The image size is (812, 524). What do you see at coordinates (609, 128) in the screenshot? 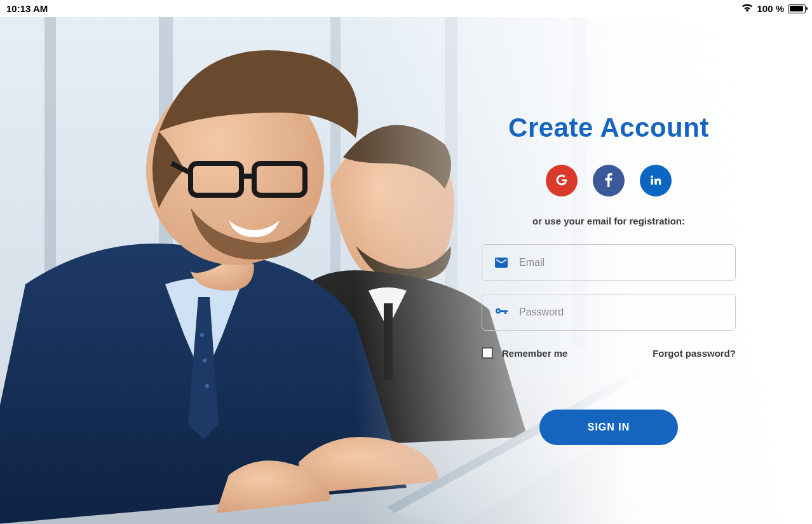
I see `page-title: Create Account` at bounding box center [609, 128].